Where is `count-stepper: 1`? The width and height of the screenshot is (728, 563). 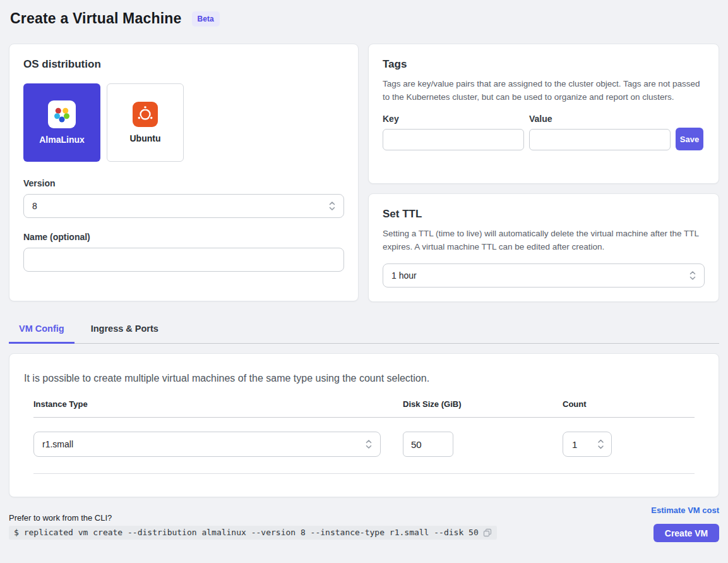
count-stepper: 1 is located at coordinates (587, 444).